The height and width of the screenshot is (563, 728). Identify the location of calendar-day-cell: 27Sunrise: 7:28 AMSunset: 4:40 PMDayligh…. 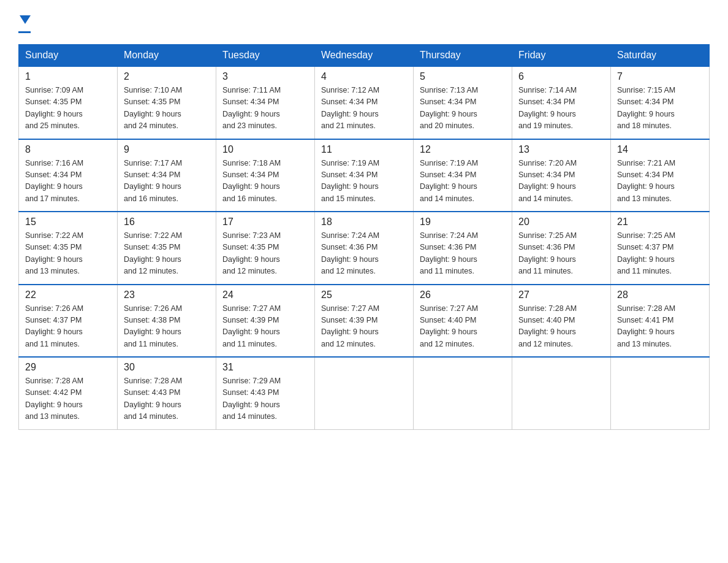
(561, 321).